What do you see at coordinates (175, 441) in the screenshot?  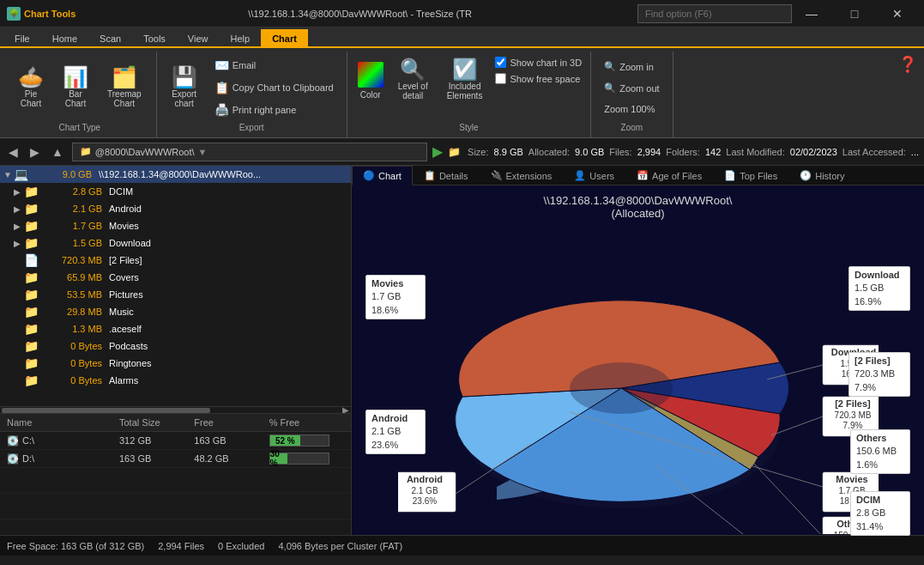 I see `disk-row-c: 💽 C:\ 312 GB 163 GB 52 %` at bounding box center [175, 441].